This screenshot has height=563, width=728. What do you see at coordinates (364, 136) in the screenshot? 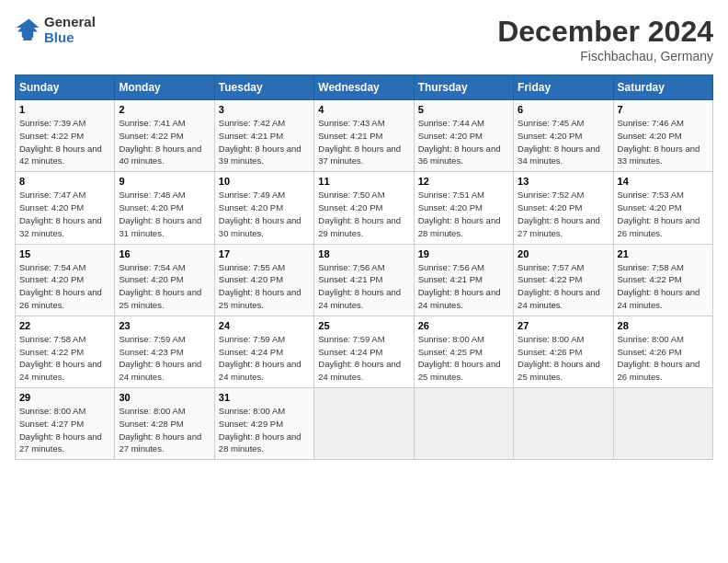
I see `calendar-cell: 4Sunrise: 7:43 AMSunset: 4:21 PMDaylight…` at bounding box center [364, 136].